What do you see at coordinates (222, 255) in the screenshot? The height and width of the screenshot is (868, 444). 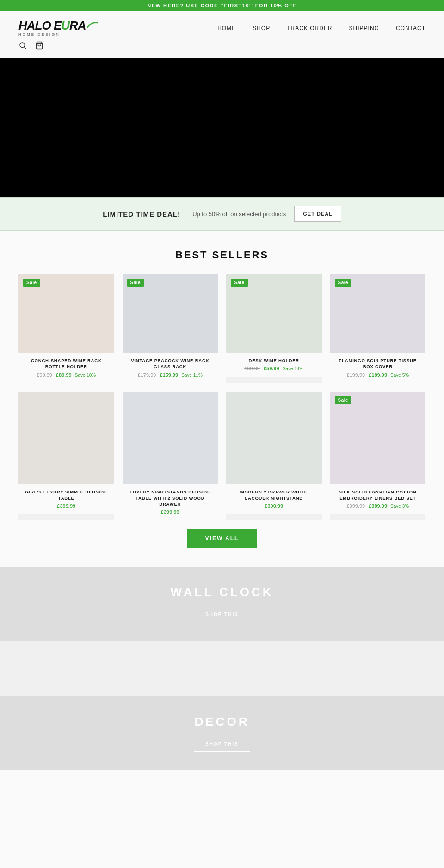 I see `best-sellers-title: BEST SELLERS` at bounding box center [222, 255].